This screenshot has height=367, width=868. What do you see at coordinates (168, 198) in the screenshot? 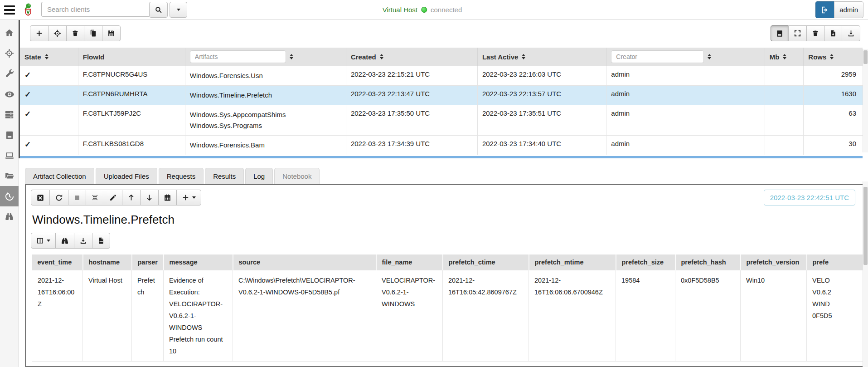
I see `add-timeline-button` at bounding box center [168, 198].